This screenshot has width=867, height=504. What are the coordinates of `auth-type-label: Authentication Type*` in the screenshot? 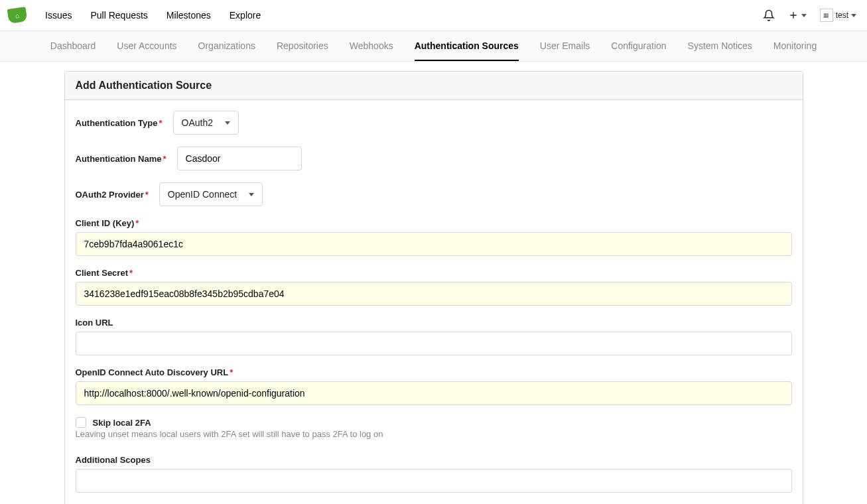 It's located at (119, 123).